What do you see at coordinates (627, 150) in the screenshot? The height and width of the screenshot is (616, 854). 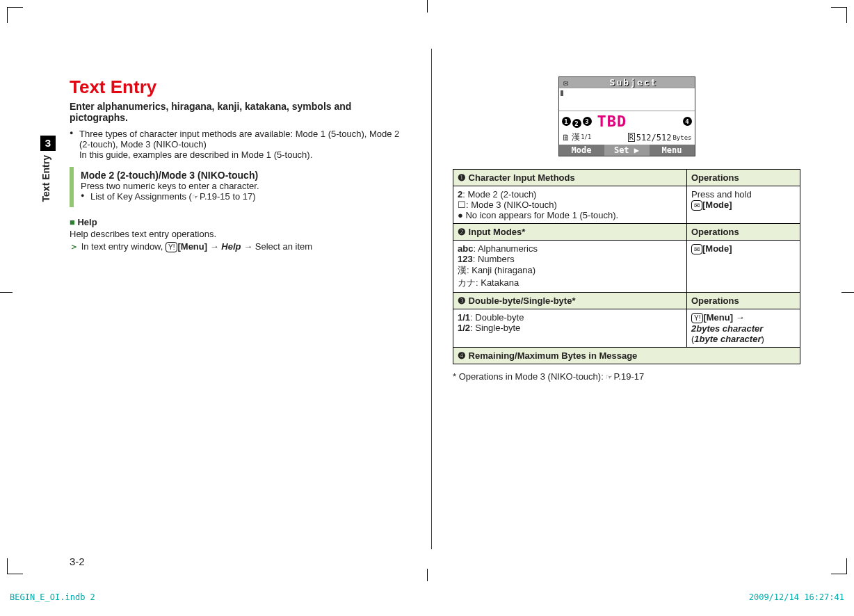 I see `softkey-set: Set ▶` at bounding box center [627, 150].